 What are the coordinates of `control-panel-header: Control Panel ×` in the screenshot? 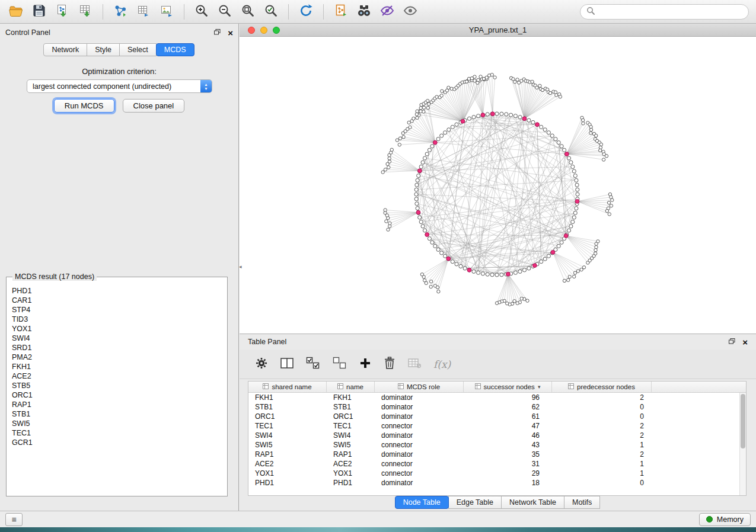 It's located at (119, 33).